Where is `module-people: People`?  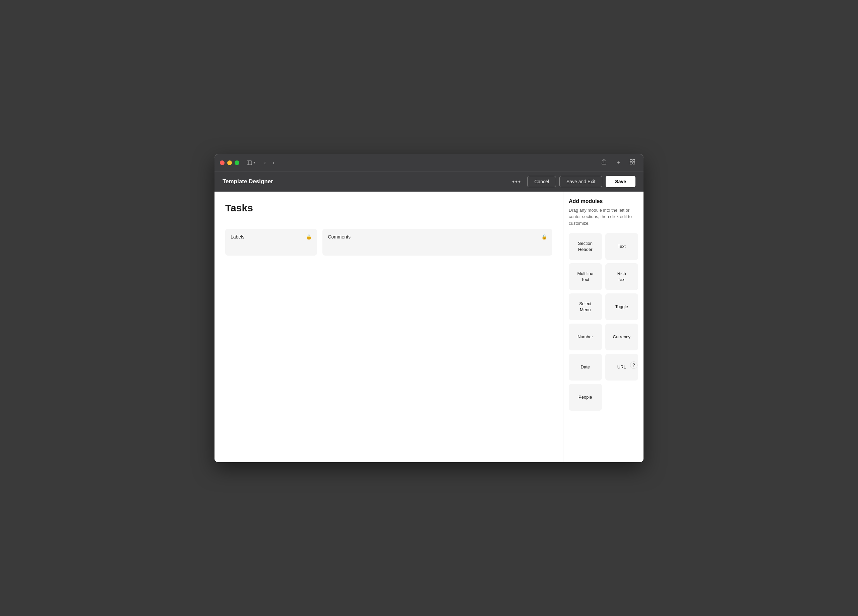 module-people: People is located at coordinates (585, 397).